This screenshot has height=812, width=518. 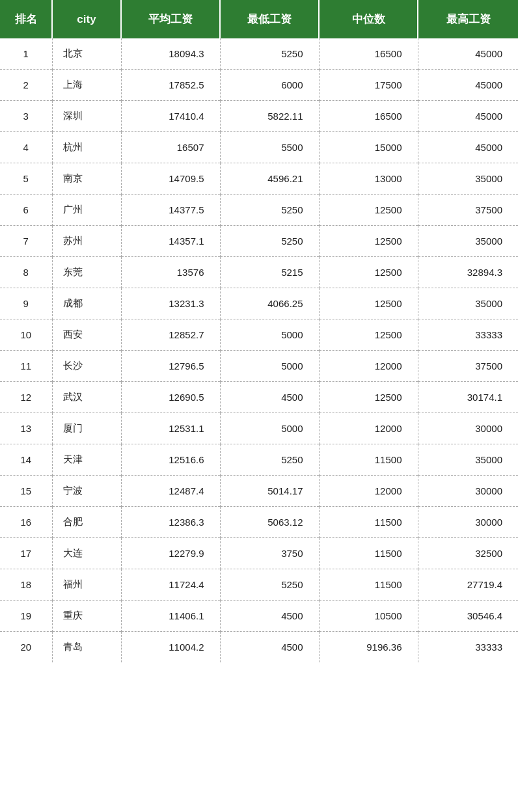 I want to click on table-row: 14天津12516.652501150035000, so click(x=259, y=460).